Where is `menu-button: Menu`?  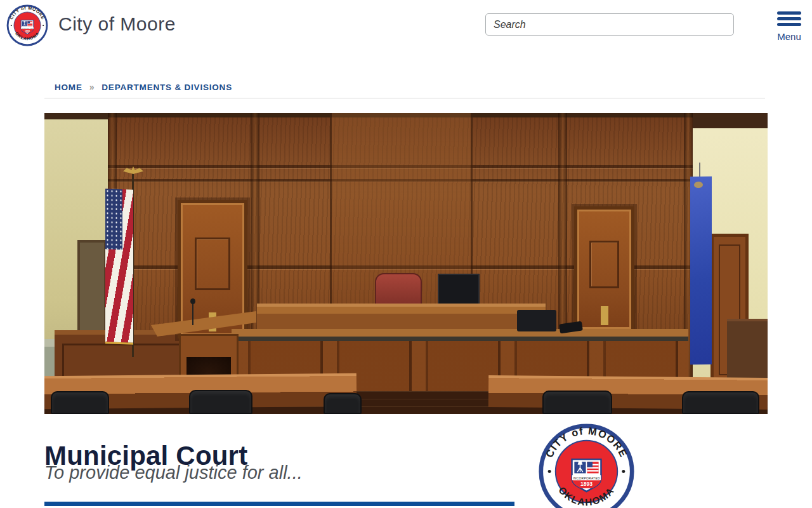 menu-button: Menu is located at coordinates (789, 27).